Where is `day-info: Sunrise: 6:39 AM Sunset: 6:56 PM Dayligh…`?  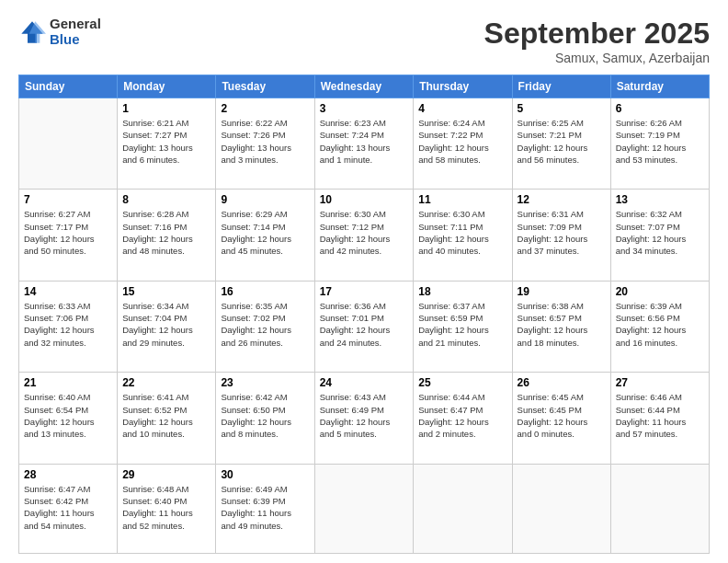
day-info: Sunrise: 6:39 AM Sunset: 6:56 PM Dayligh… is located at coordinates (660, 324).